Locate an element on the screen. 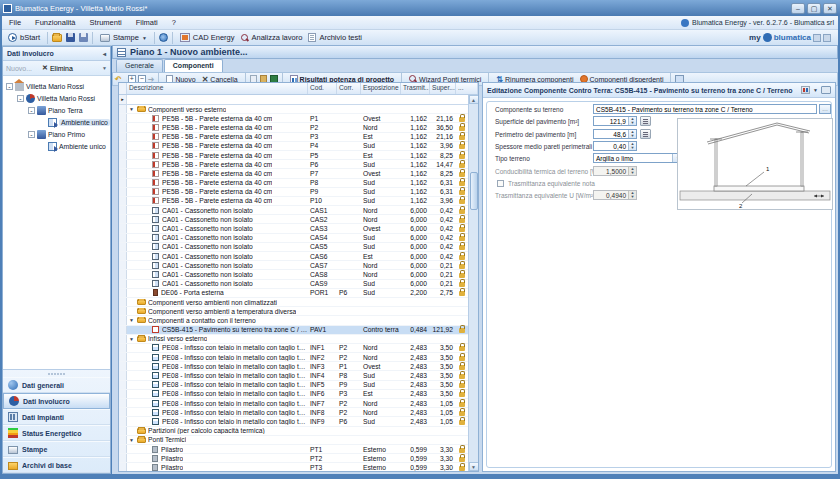  table-row: ▼Ponti Termici is located at coordinates (294, 440).